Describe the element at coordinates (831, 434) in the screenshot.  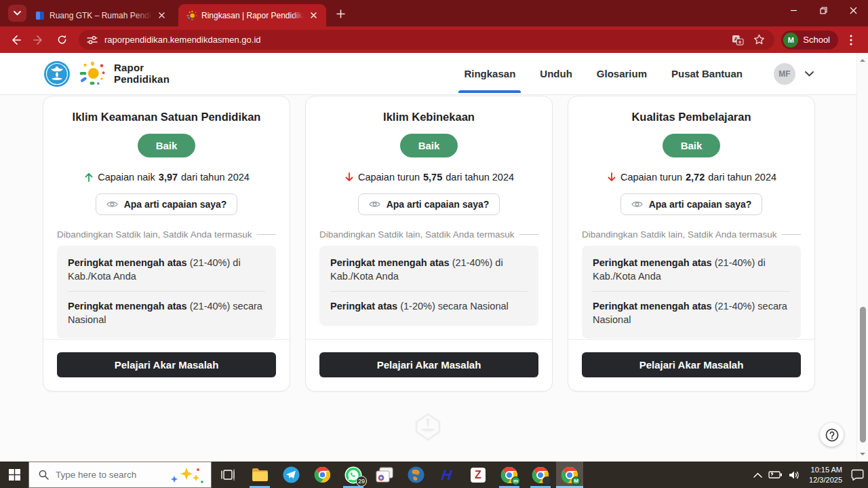
I see `help-button` at that location.